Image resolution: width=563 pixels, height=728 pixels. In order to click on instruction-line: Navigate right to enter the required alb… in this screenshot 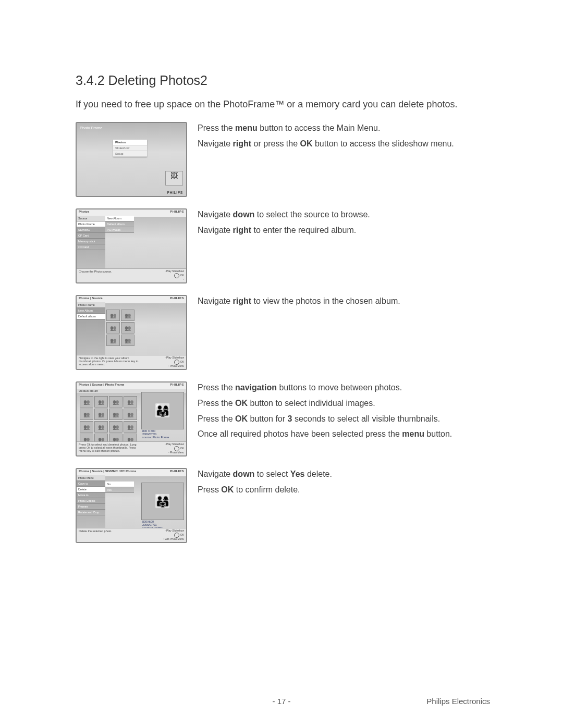, I will do `click(344, 230)`.